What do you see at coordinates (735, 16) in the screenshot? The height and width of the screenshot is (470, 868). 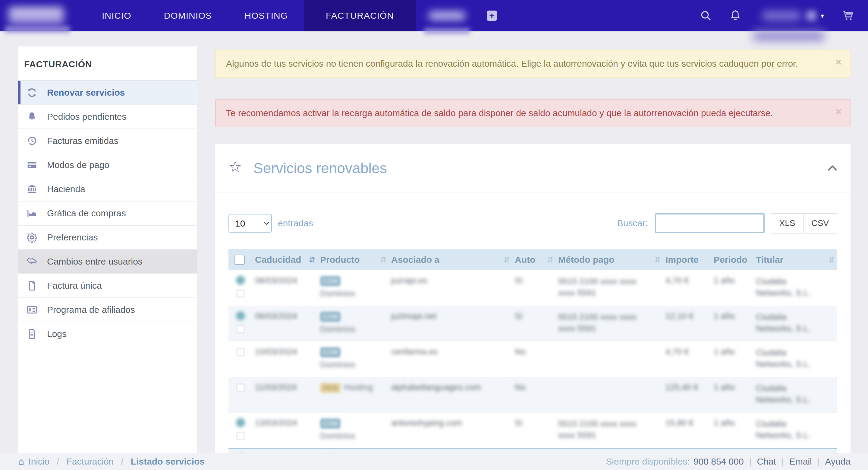 I see `notifications-button` at bounding box center [735, 16].